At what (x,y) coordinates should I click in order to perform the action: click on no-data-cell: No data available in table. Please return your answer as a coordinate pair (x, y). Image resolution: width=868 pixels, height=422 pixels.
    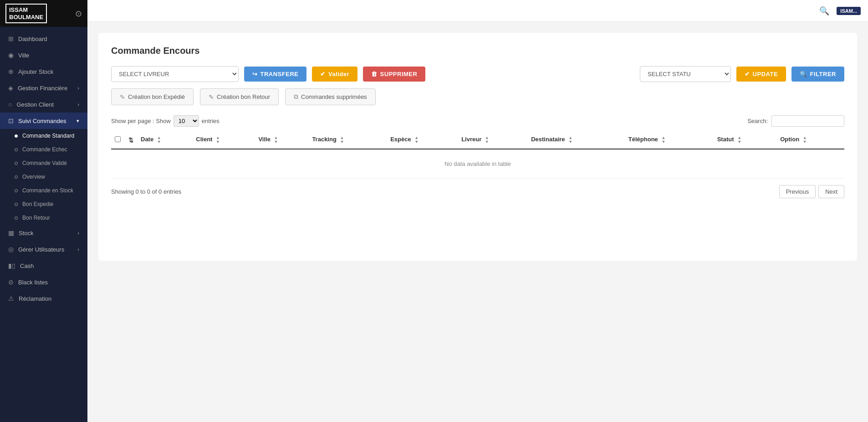
    Looking at the image, I should click on (478, 164).